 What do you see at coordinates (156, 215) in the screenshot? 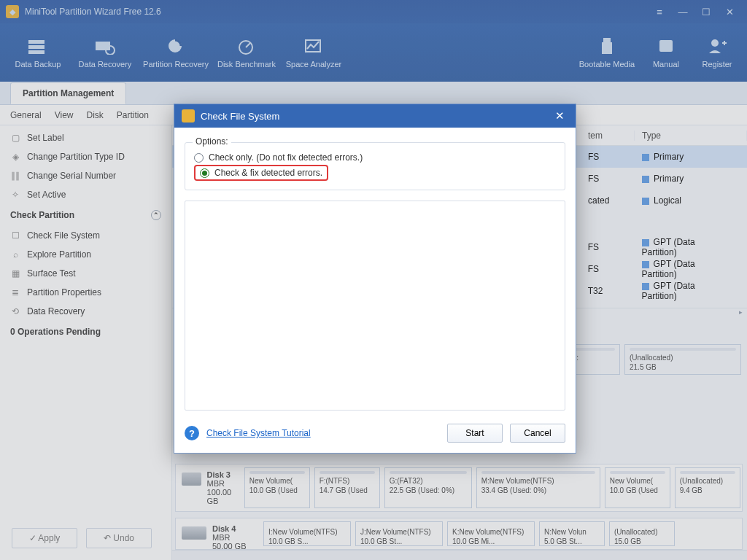
I see `chevron-up-icon: ⌃` at bounding box center [156, 215].